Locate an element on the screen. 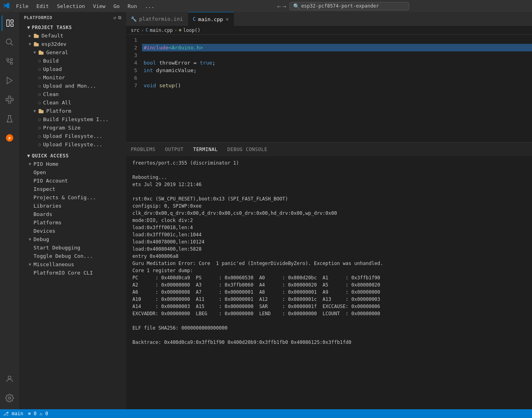 Image resolution: width=532 pixels, height=418 pixels. tree-item-pio-home: ▼ PIO Home is located at coordinates (73, 164).